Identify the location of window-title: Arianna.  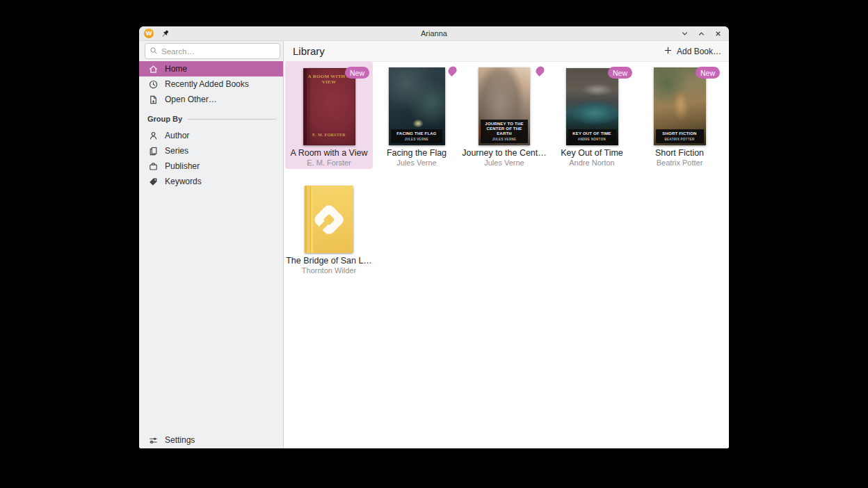
(434, 33).